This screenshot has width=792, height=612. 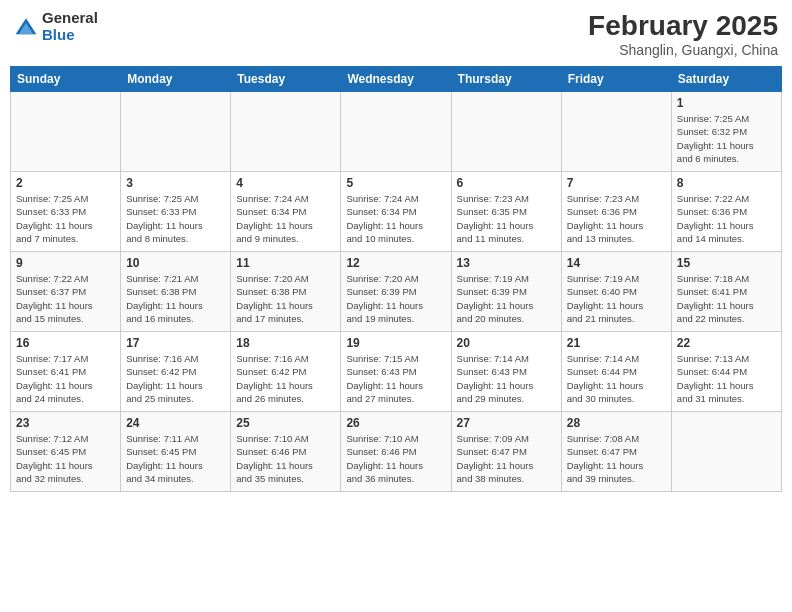 I want to click on header-friday: Friday, so click(x=616, y=80).